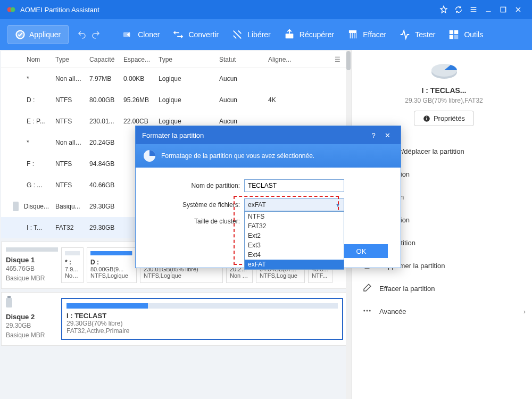 This screenshot has width=532, height=399. Describe the element at coordinates (268, 206) in the screenshot. I see `modal-body: Nom de partition: Système de fichiers: e…` at that location.